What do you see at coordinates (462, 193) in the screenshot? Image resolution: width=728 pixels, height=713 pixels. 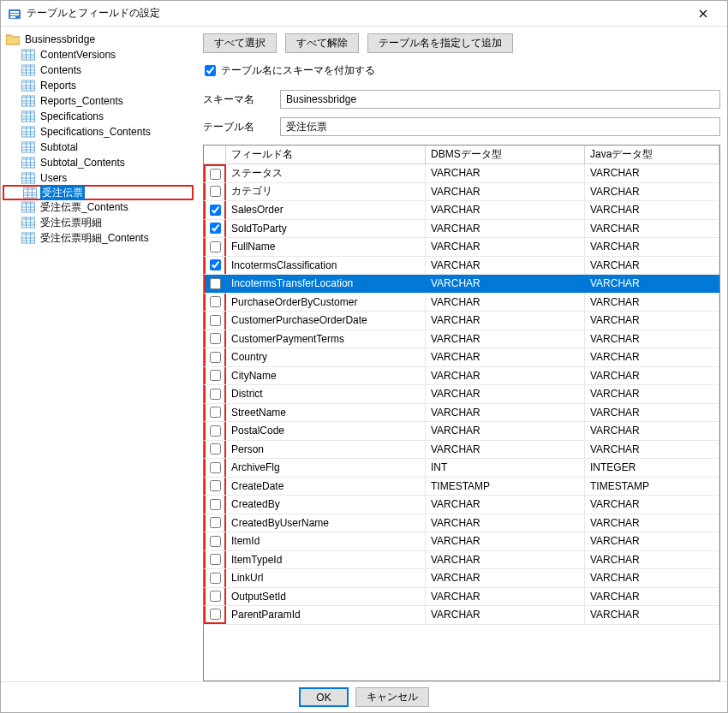 I see `table-row: カテゴリVARCHARVARCHAR` at bounding box center [462, 193].